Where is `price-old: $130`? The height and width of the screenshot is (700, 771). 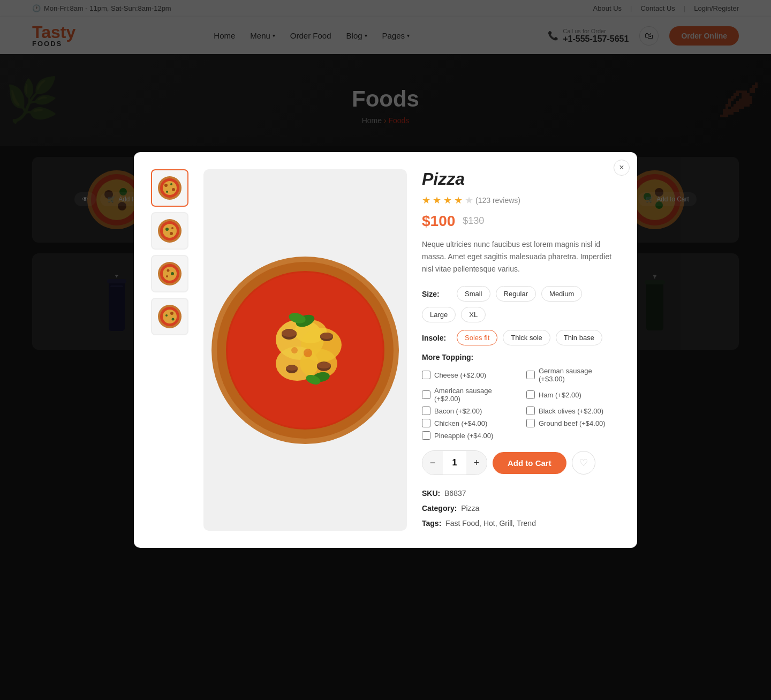
price-old: $130 is located at coordinates (473, 221).